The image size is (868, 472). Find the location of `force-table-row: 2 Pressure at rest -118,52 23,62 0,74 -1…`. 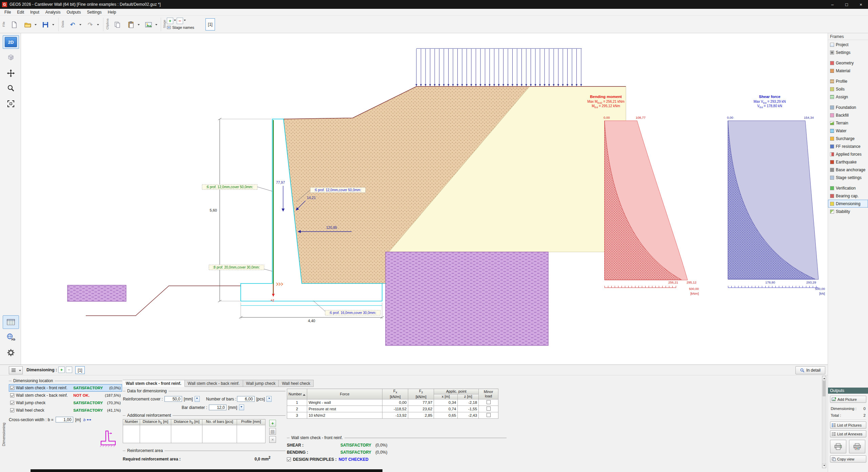

force-table-row: 2 Pressure at rest -118,52 23,62 0,74 -1… is located at coordinates (393, 409).